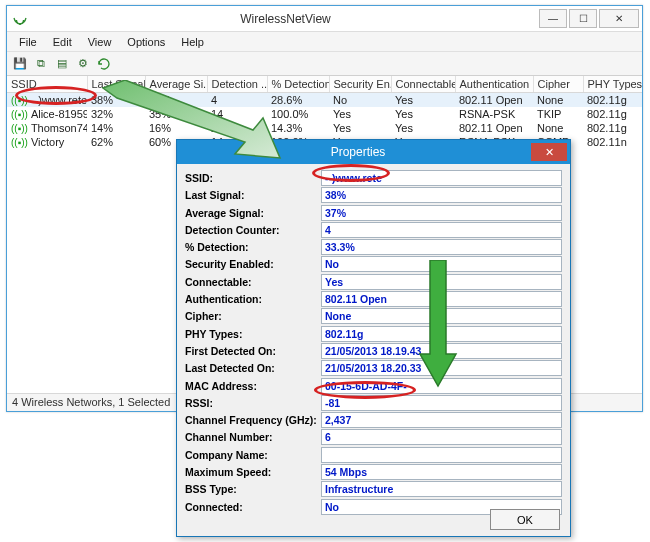 This screenshot has height=542, width=650. Describe the element at coordinates (442, 264) in the screenshot. I see `prop-sec-value: No` at that location.